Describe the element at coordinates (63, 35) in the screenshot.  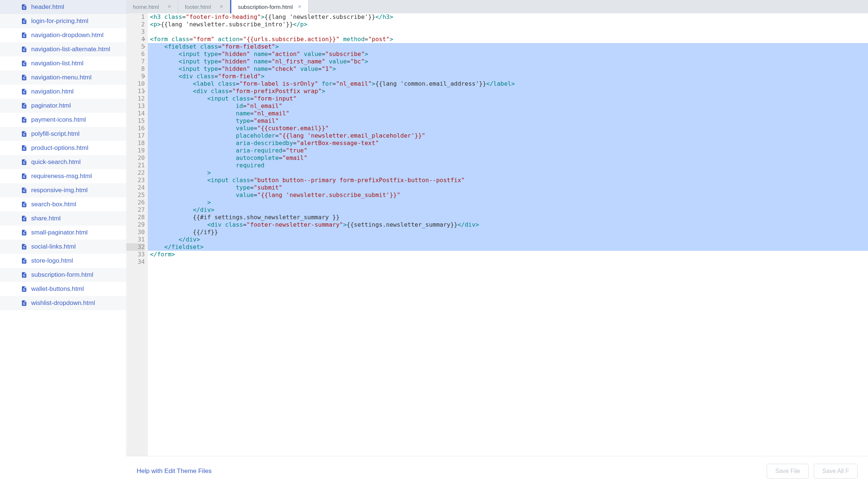
I see `file-item: navigation-dropdown.html` at that location.